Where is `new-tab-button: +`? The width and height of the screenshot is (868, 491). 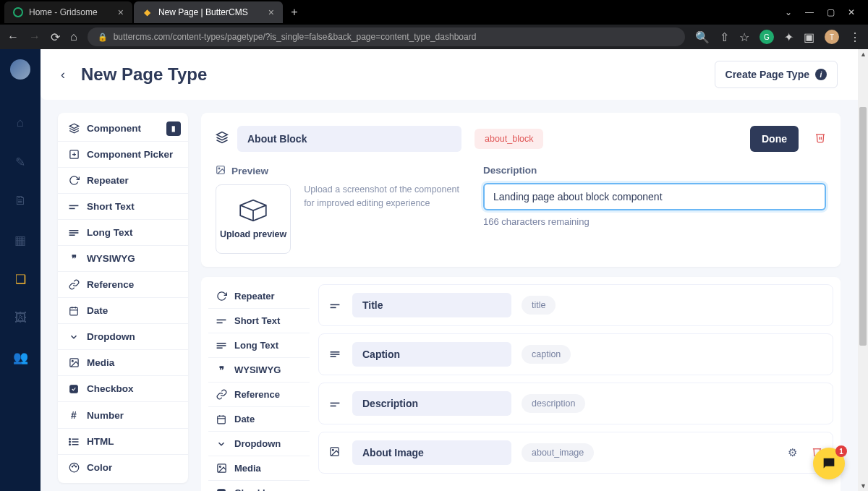 new-tab-button: + is located at coordinates (294, 12).